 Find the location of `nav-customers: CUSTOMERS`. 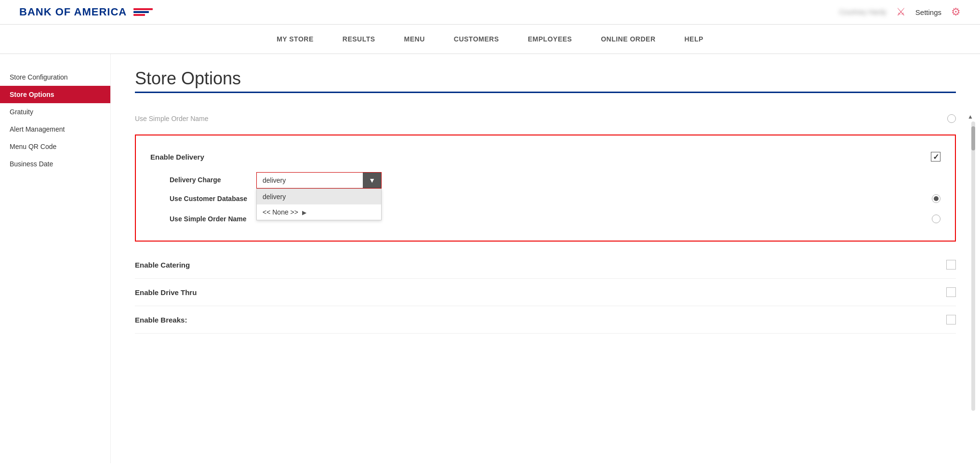

nav-customers: CUSTOMERS is located at coordinates (477, 39).